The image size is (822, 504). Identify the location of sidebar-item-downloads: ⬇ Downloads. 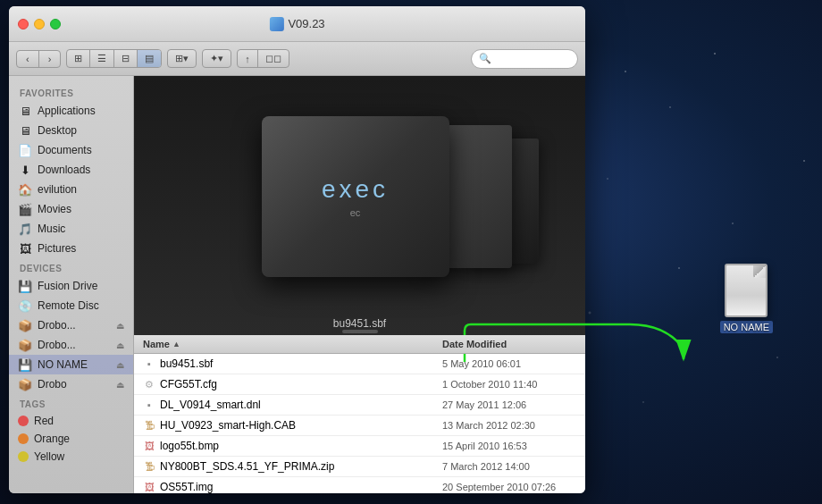
(71, 170).